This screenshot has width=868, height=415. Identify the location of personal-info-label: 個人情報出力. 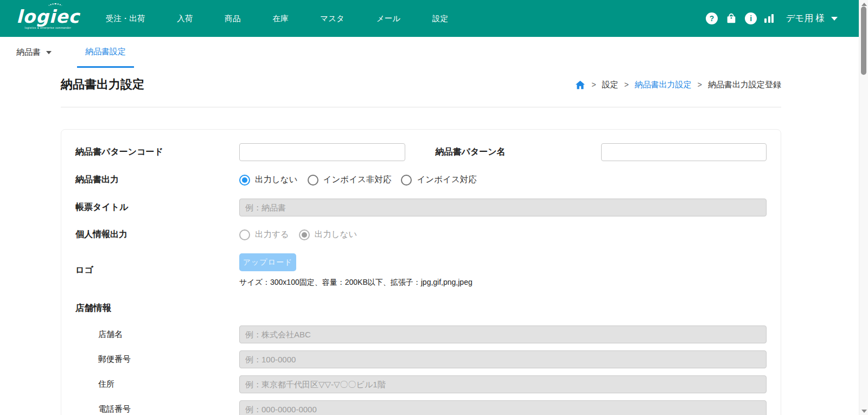
(157, 234).